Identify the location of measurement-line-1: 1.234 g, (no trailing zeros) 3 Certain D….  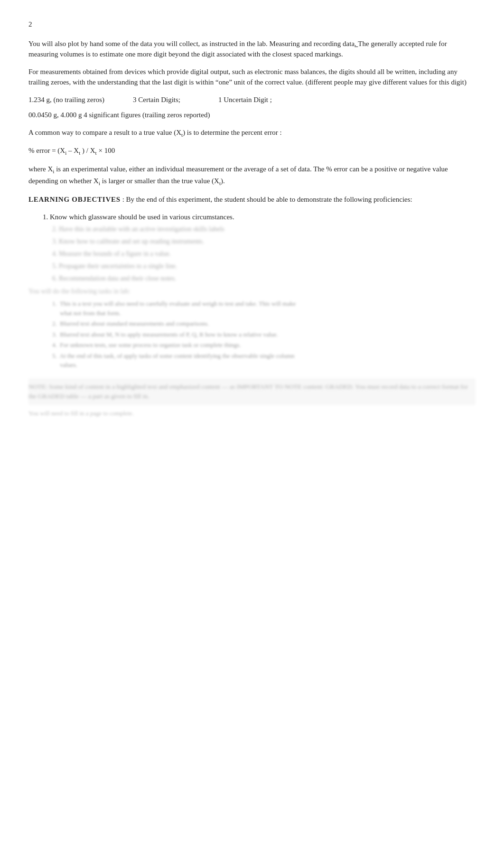
(252, 100).